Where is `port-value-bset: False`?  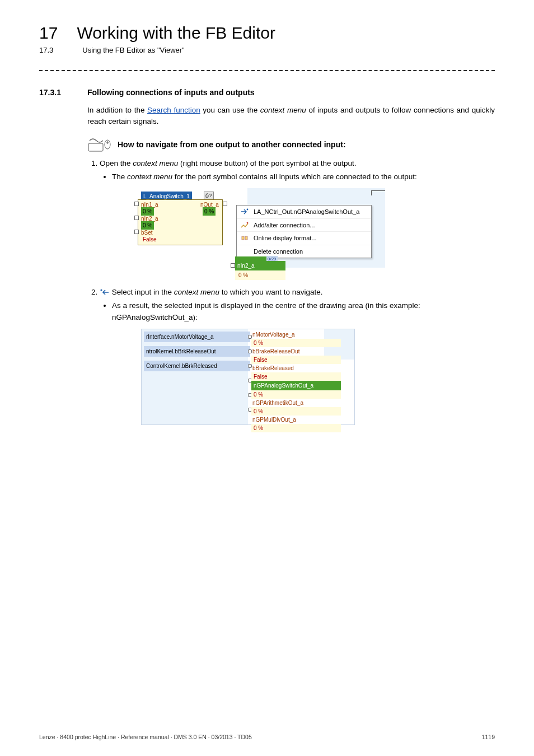
port-value-bset: False is located at coordinates (149, 240).